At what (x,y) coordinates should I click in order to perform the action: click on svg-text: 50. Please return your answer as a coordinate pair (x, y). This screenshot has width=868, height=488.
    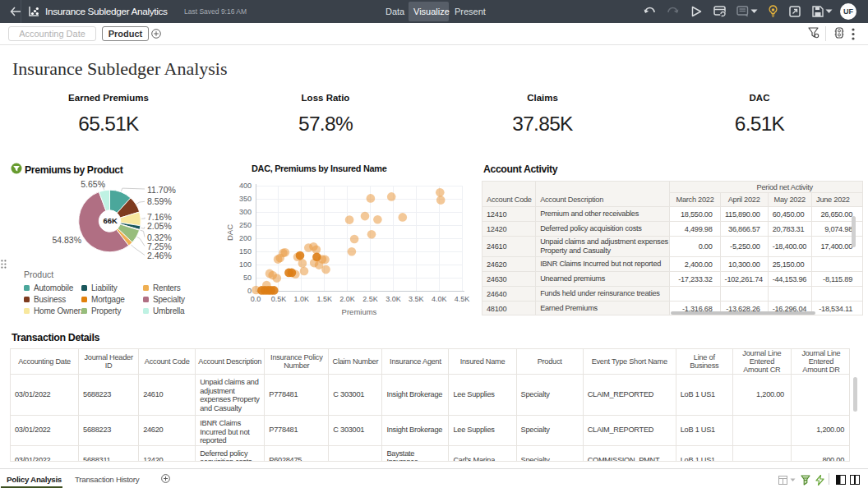
    Looking at the image, I should click on (247, 278).